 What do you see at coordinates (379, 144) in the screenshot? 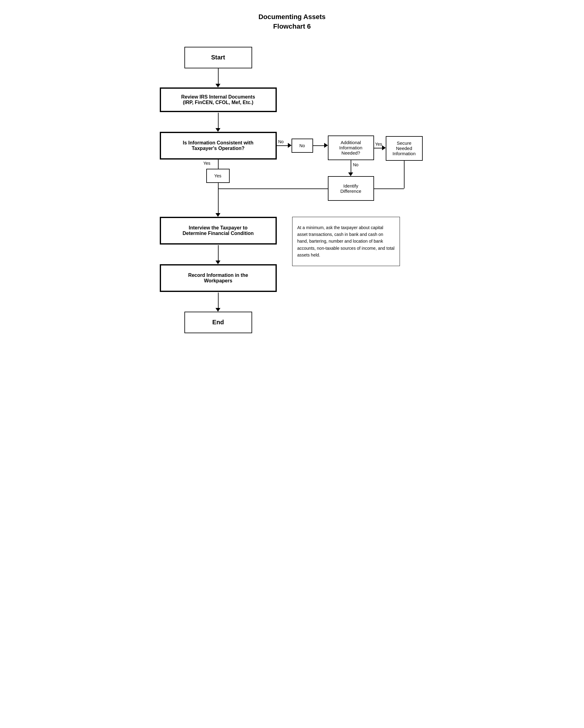
I see `yes-label-right: Yes` at bounding box center [379, 144].